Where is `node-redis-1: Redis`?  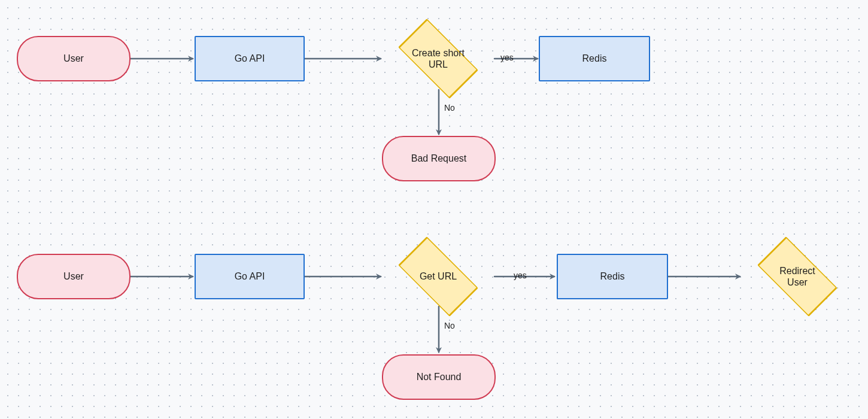 node-redis-1: Redis is located at coordinates (594, 59).